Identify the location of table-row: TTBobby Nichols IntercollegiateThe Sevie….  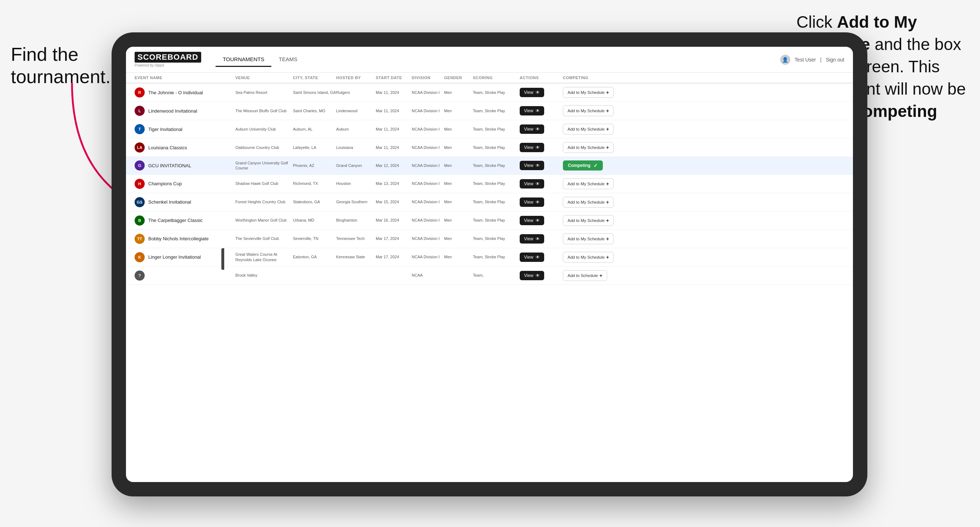
(489, 239).